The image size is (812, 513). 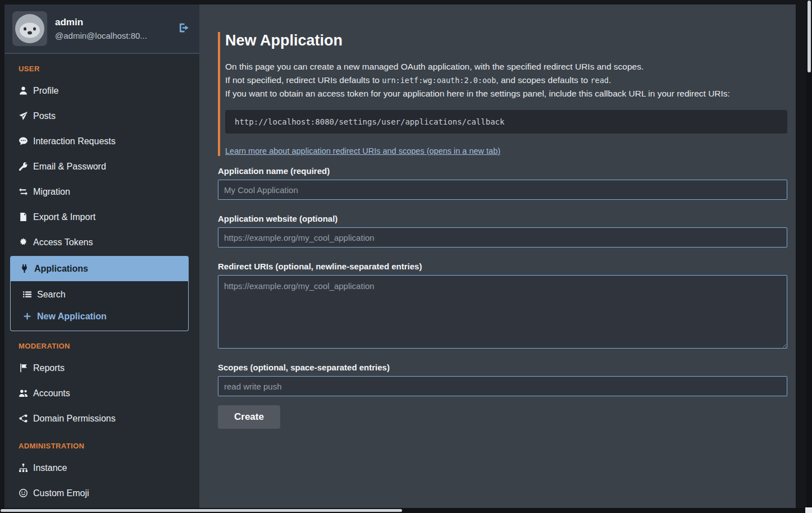 What do you see at coordinates (201, 511) in the screenshot?
I see `horizontal-scrollbar-thumb` at bounding box center [201, 511].